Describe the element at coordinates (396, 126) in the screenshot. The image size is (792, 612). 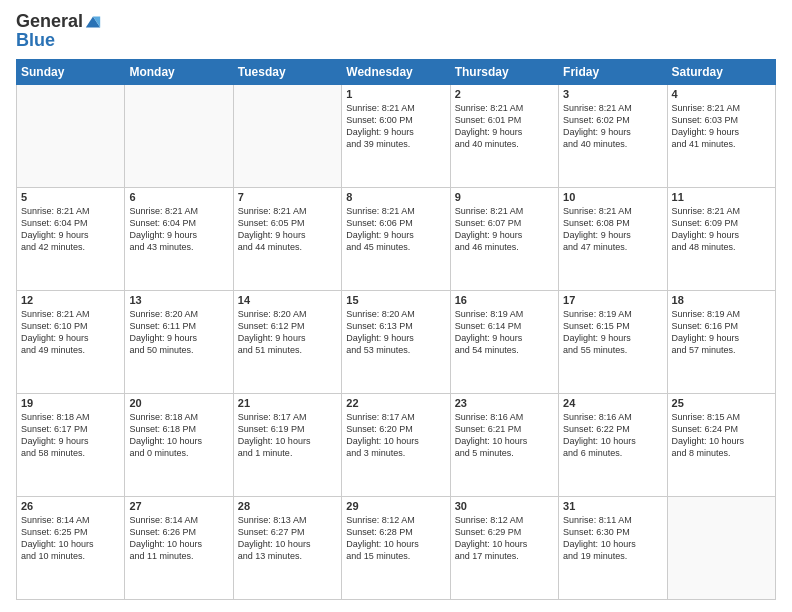
I see `day-info: Sunrise: 8:21 AM Sunset: 6:00 PM Dayligh…` at that location.